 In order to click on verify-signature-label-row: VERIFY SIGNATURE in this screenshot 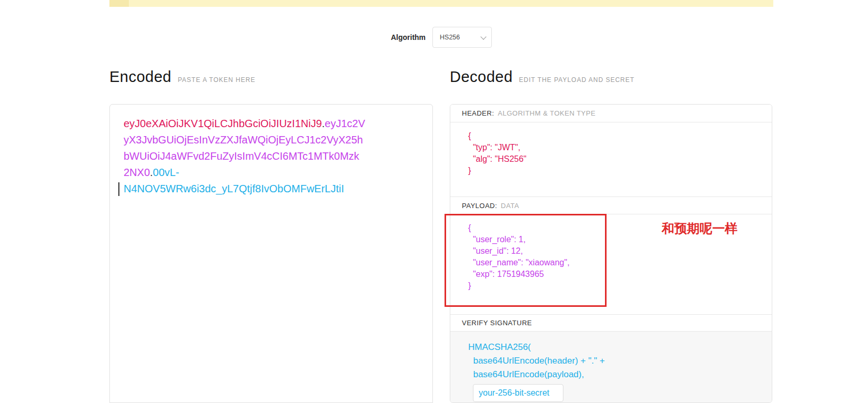, I will do `click(611, 323)`.